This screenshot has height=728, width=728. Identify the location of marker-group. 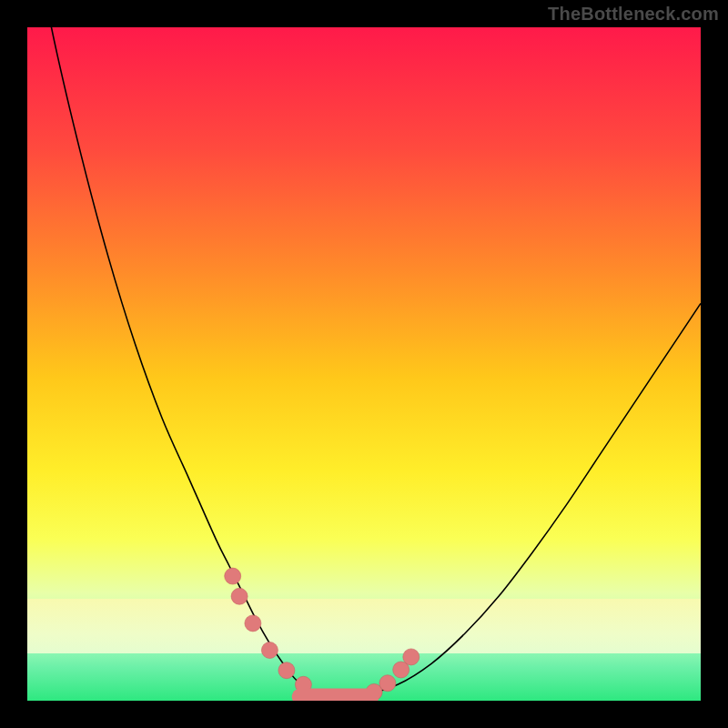
(322, 633).